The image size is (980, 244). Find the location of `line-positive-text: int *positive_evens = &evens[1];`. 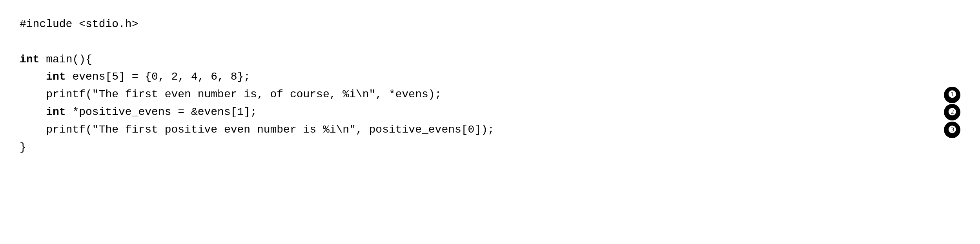

line-positive-text: int *positive_evens = &evens[1]; is located at coordinates (478, 112).